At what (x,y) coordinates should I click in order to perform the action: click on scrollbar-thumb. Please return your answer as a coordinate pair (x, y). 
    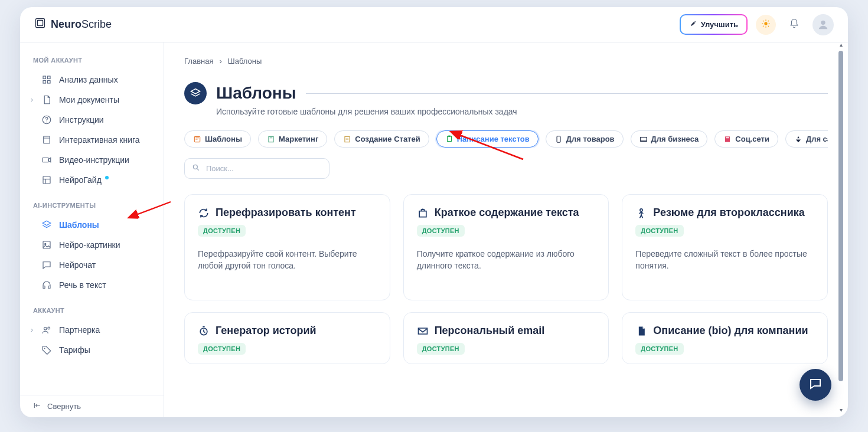
    Looking at the image, I should click on (841, 216).